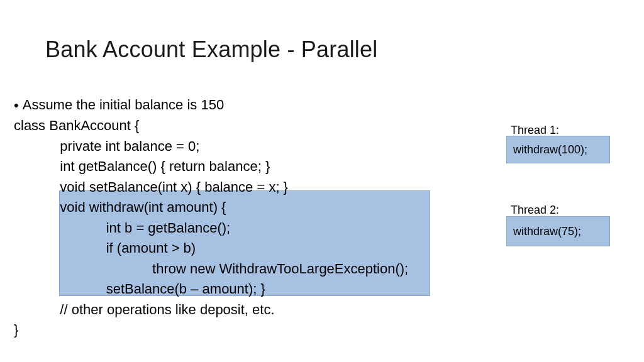 This screenshot has width=644, height=362. I want to click on code-line: class BankAccount {, so click(211, 126).